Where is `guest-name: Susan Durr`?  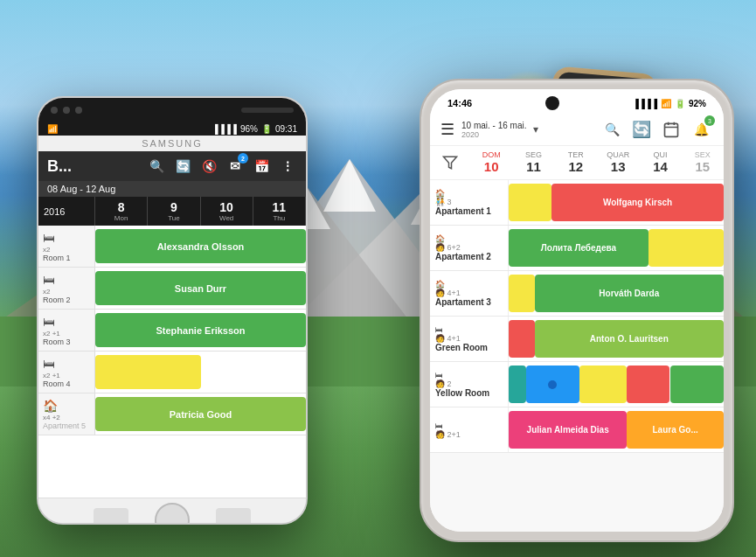
guest-name: Susan Durr is located at coordinates (201, 289).